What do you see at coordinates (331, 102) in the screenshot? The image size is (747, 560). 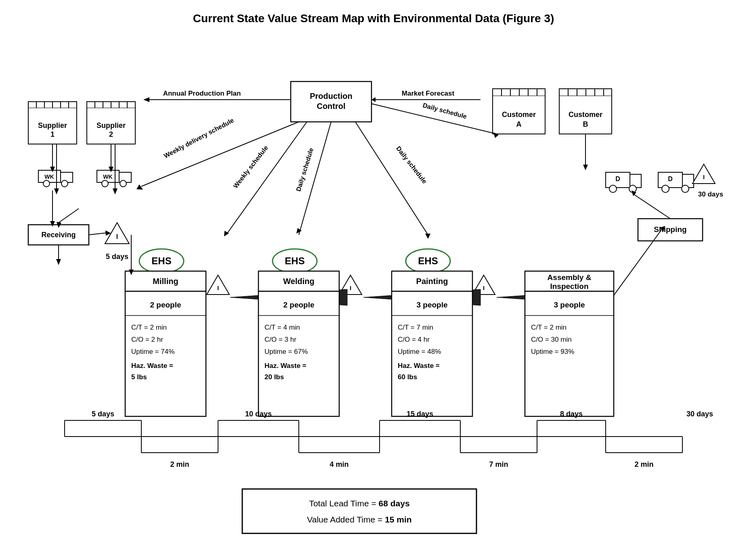 I see `production-control: Production Control` at bounding box center [331, 102].